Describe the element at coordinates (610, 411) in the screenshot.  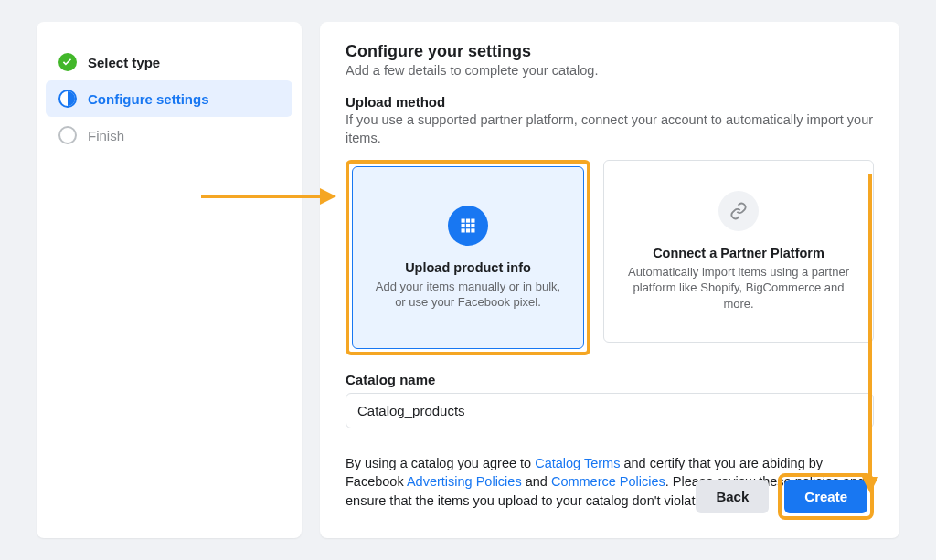
I see `catalog-name-input` at that location.